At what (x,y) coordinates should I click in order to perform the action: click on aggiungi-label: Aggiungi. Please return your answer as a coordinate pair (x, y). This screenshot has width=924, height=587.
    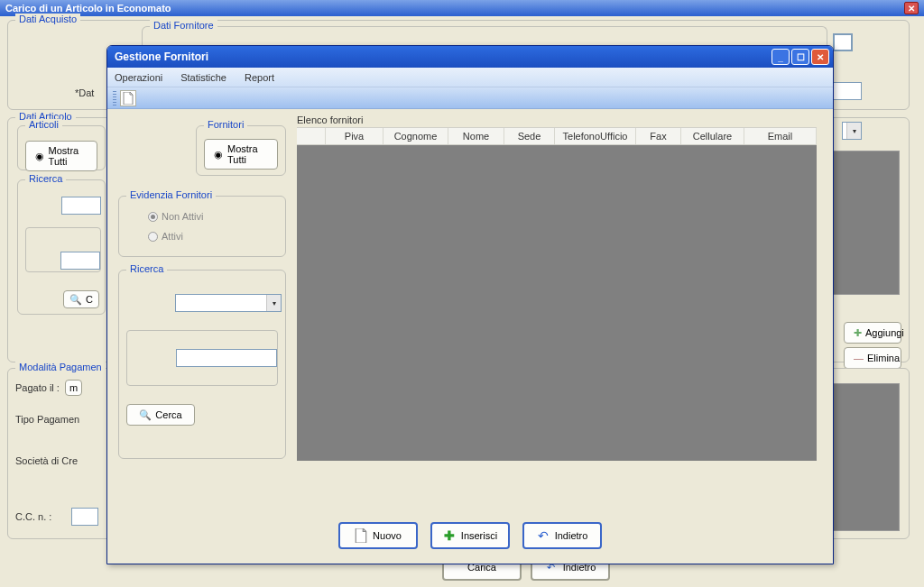
    Looking at the image, I should click on (884, 333).